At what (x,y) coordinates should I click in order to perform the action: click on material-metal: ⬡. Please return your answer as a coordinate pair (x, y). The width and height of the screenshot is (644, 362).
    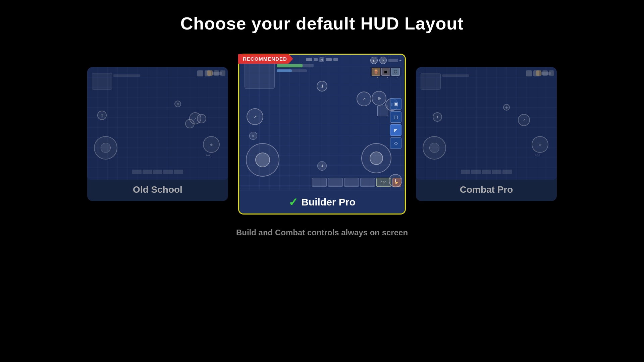
    Looking at the image, I should click on (395, 72).